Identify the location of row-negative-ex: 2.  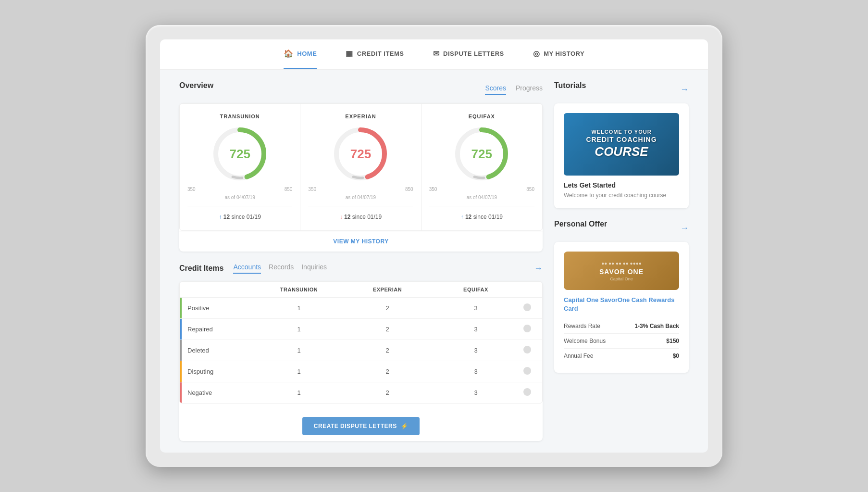
(387, 392).